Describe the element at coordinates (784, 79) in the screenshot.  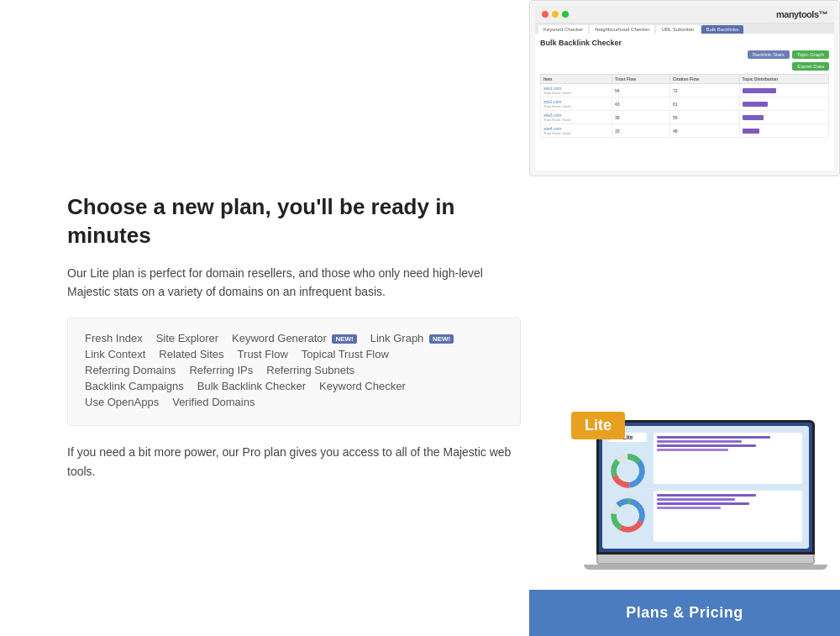
I see `col-bars: Topic Distribution` at that location.